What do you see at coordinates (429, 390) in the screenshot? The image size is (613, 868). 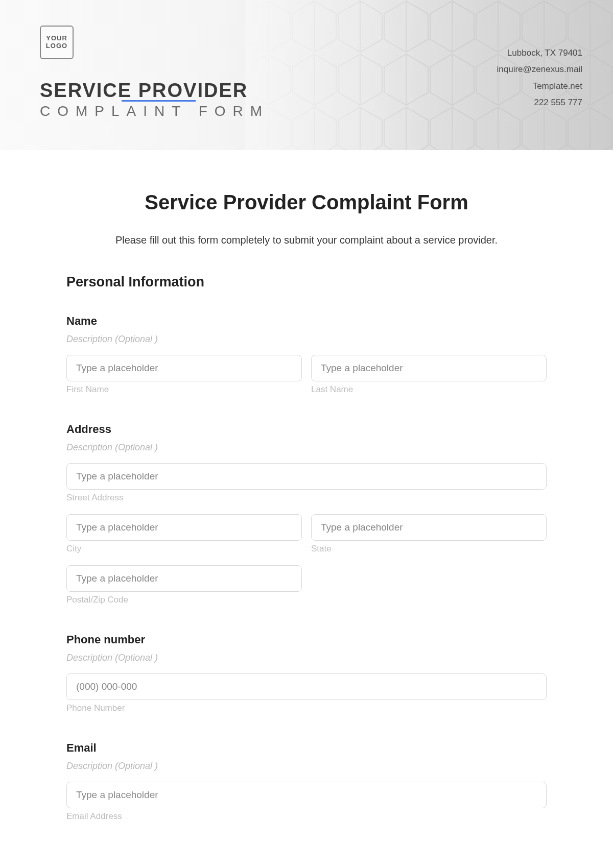 I see `last-name-sublabel: Last Name` at bounding box center [429, 390].